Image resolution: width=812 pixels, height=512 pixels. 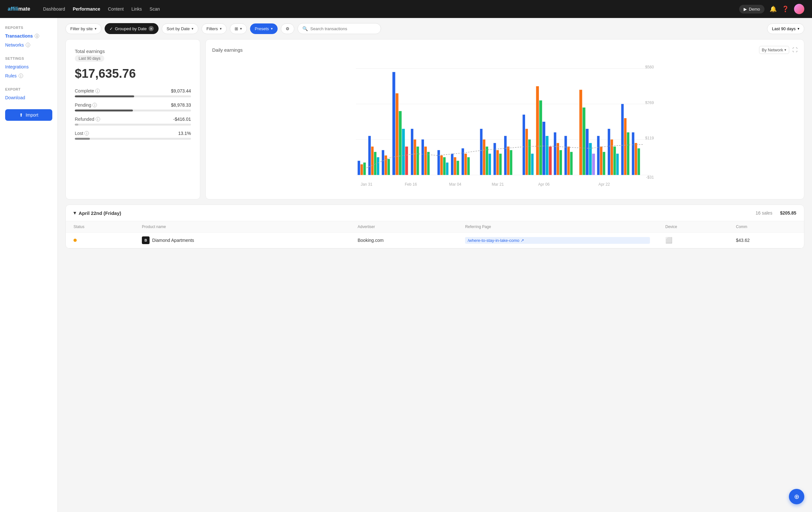 I want to click on adjust-icon-button: ⚙, so click(x=288, y=29).